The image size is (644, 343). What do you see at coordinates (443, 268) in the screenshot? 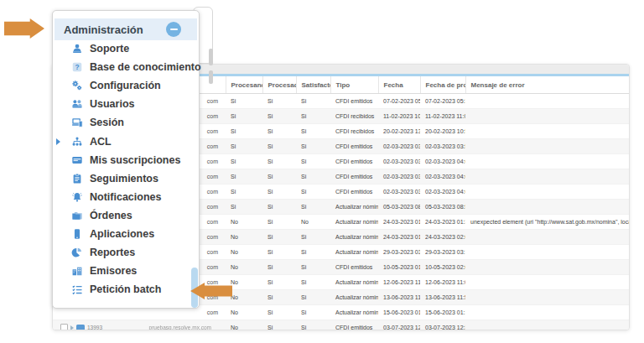
I see `cell-fecha_proceso: 10-05-2023 02:00` at bounding box center [443, 268].